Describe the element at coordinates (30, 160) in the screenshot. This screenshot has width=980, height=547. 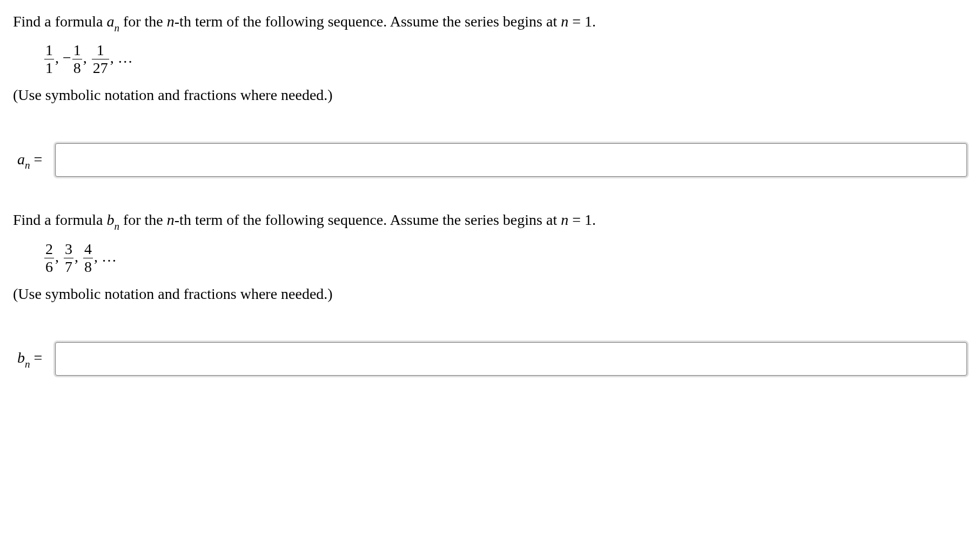
I see `q1-answer-label: an =` at that location.